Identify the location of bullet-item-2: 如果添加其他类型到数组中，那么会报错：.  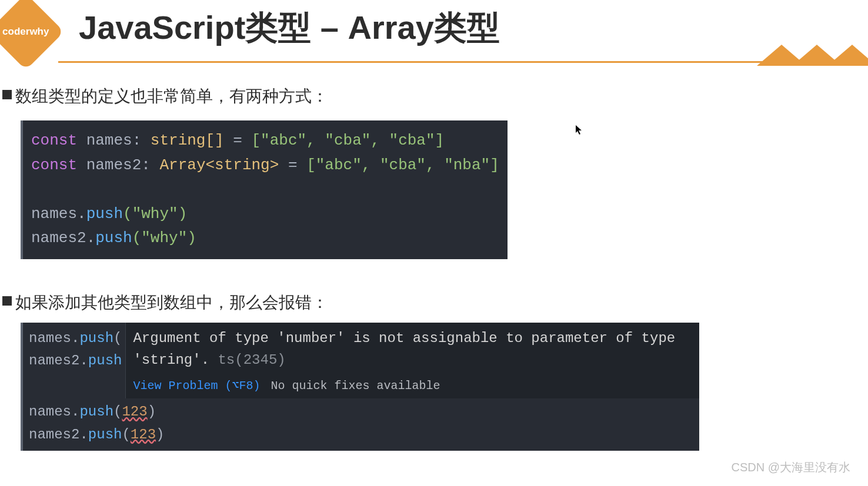
(434, 303).